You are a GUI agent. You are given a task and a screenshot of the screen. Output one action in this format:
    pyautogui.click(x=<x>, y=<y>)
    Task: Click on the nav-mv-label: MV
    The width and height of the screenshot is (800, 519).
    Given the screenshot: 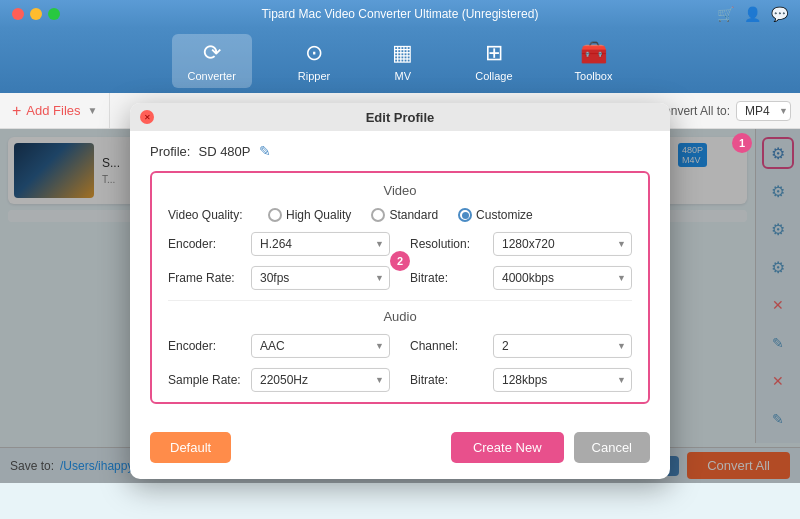 What is the action you would take?
    pyautogui.click(x=402, y=76)
    